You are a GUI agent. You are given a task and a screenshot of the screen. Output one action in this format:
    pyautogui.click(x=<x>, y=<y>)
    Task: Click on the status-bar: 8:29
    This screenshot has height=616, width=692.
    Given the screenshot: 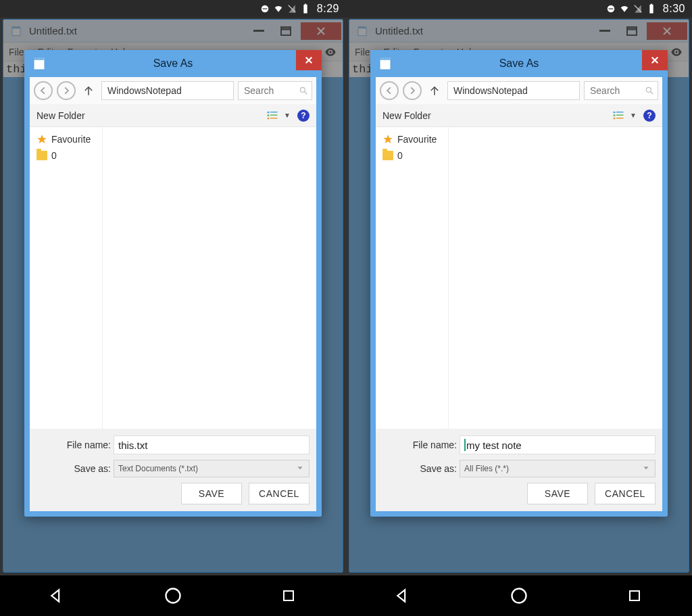 What is the action you would take?
    pyautogui.click(x=173, y=9)
    